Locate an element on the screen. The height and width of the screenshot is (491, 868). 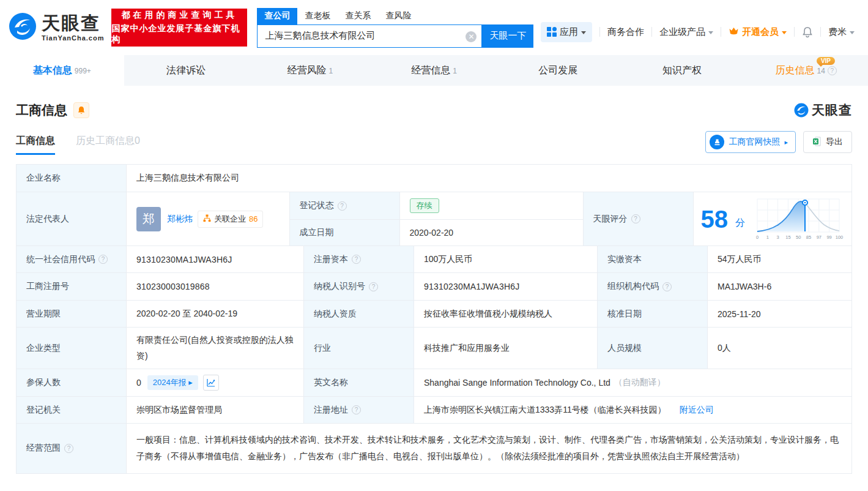
top-header: 天眼查 TianYanCha.com 都在用的商业查询工具 国家中小企业发展子基… is located at coordinates (434, 28).